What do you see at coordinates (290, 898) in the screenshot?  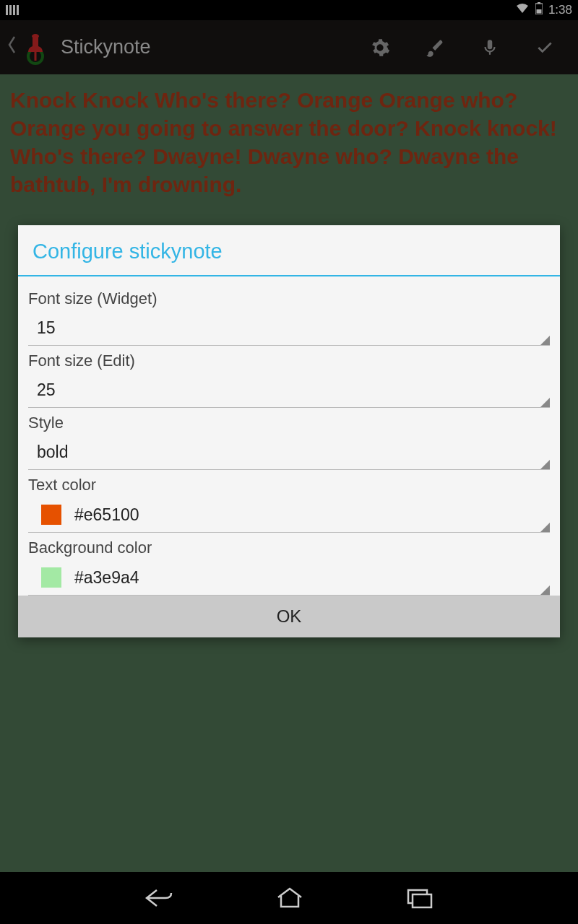 I see `nav-home-button` at bounding box center [290, 898].